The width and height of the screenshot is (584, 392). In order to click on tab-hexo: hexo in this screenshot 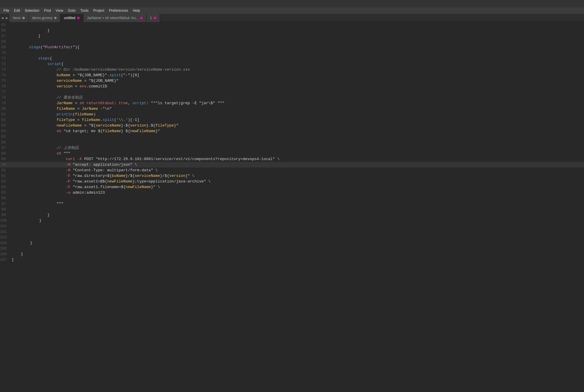, I will do `click(19, 18)`.